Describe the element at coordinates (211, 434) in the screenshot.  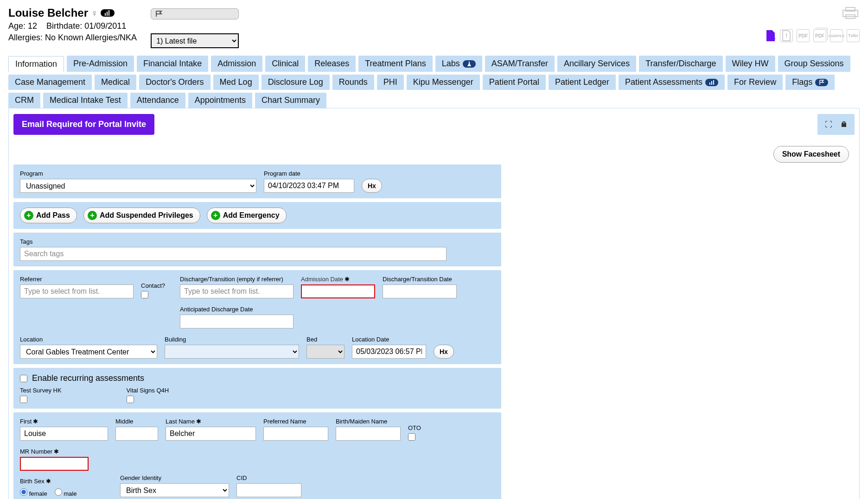
I see `last-name-input` at that location.